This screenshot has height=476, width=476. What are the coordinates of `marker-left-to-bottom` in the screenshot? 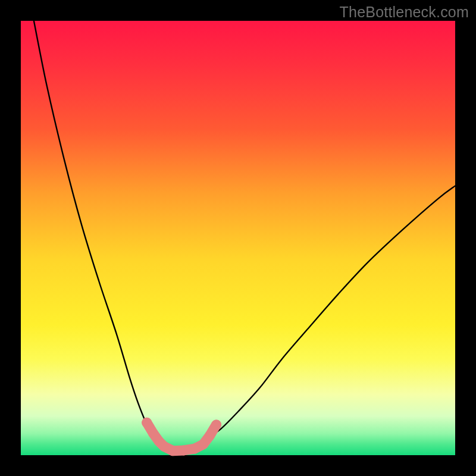 It's located at (169, 449).